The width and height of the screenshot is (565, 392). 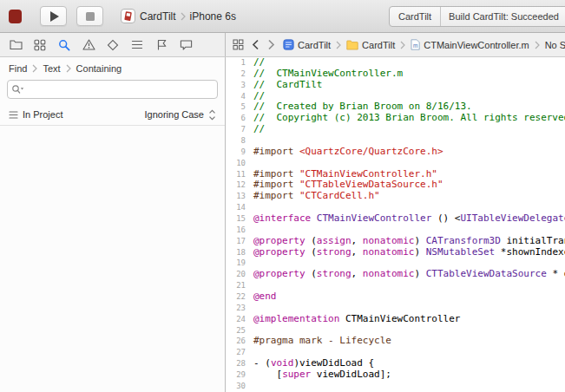 What do you see at coordinates (214, 16) in the screenshot?
I see `scheme-destination-label: iPhone 6s` at bounding box center [214, 16].